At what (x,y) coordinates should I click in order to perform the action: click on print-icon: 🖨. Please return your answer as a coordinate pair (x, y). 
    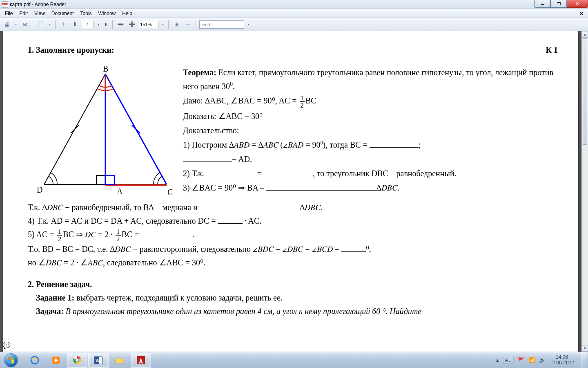
    Looking at the image, I should click on (7, 25).